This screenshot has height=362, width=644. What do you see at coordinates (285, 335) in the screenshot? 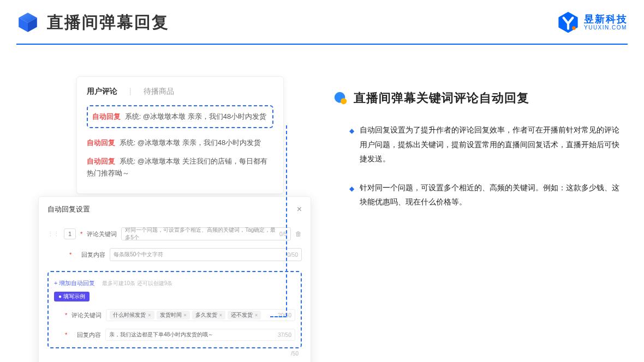
I see `ex-reply-count: 37/50` at bounding box center [285, 335].